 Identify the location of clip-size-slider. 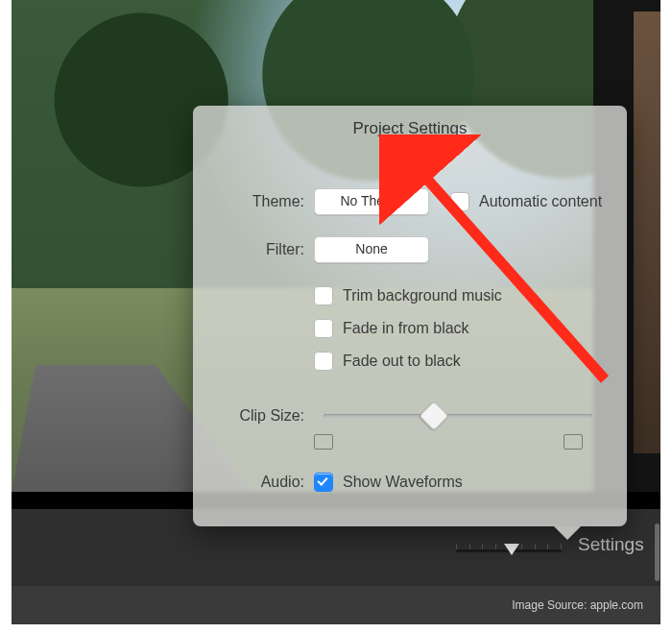
(458, 416).